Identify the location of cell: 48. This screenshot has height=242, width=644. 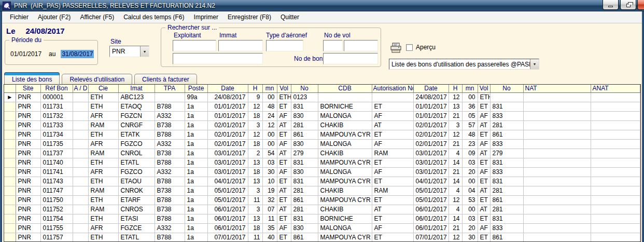
(270, 106).